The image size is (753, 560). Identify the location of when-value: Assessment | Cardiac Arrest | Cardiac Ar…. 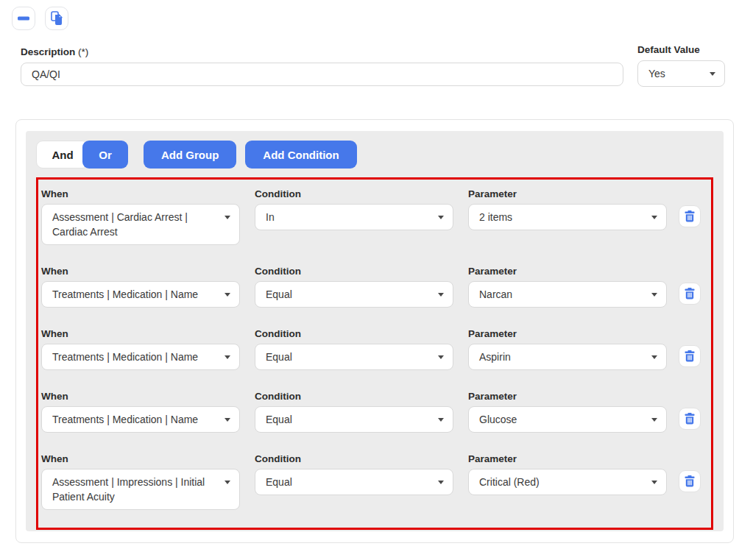
(120, 224).